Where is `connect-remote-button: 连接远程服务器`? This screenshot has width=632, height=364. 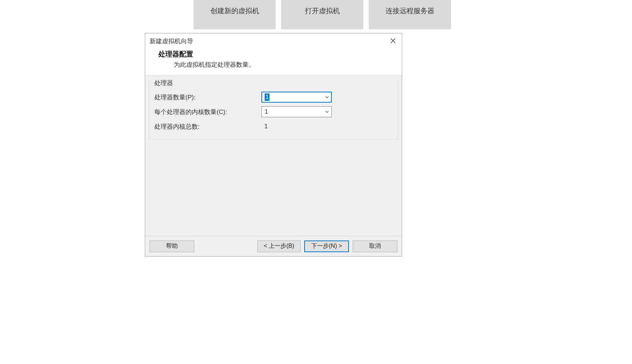 connect-remote-button: 连接远程服务器 is located at coordinates (410, 15).